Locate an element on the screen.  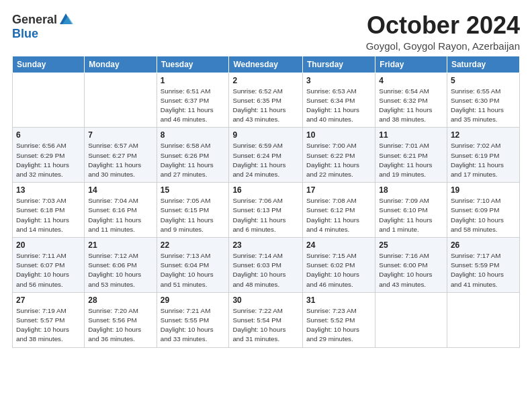
day-number: 5 is located at coordinates (484, 81).